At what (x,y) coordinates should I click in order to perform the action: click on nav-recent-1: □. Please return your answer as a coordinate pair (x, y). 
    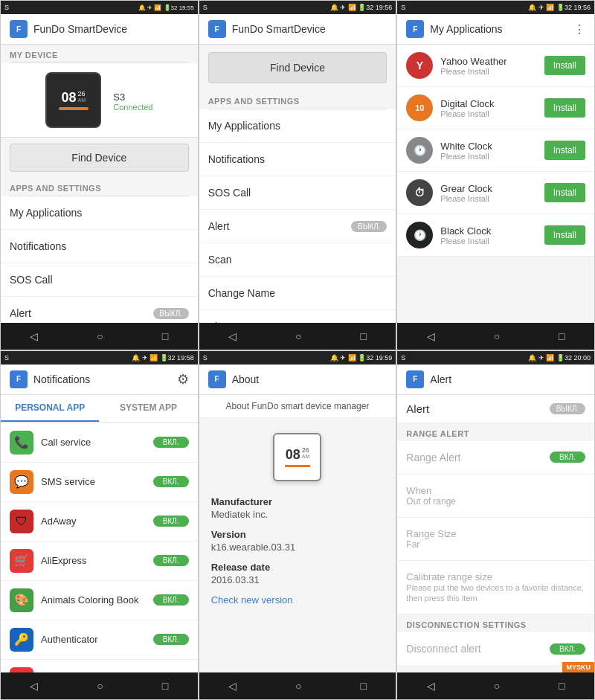
    Looking at the image, I should click on (165, 336).